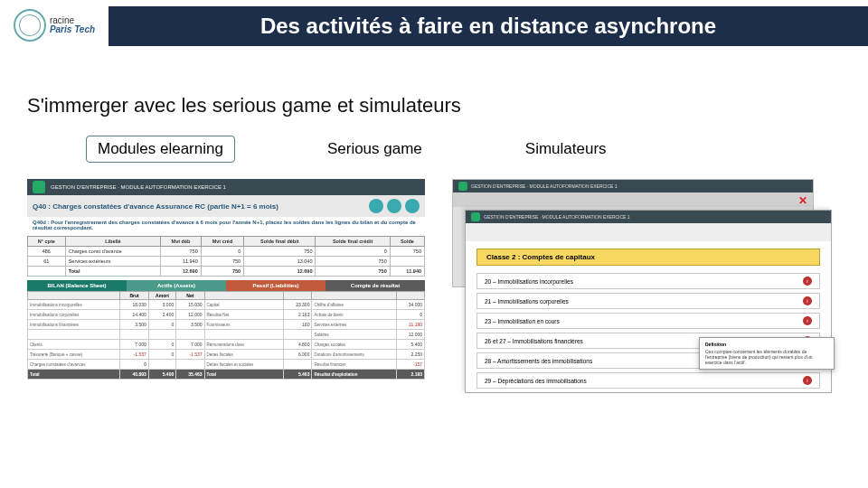 The width and height of the screenshot is (868, 488). Describe the element at coordinates (30, 25) in the screenshot. I see `globe-icon` at that location.